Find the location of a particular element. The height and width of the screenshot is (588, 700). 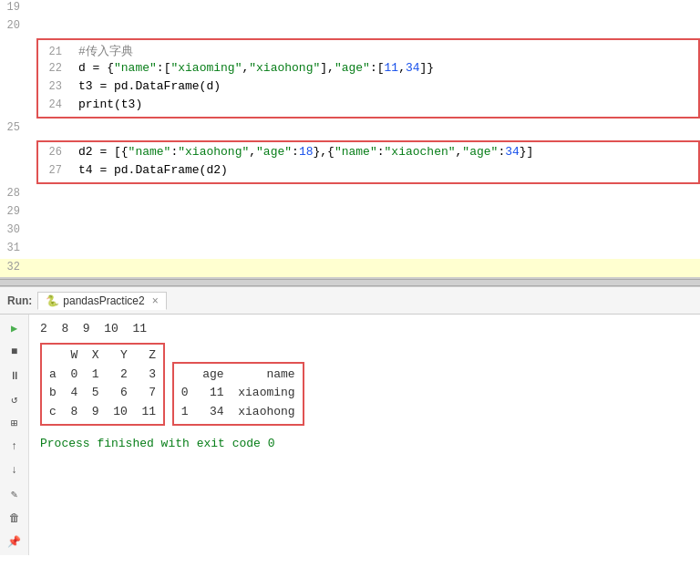

table2-row-1: 0 11 xiaoming is located at coordinates (239, 394).